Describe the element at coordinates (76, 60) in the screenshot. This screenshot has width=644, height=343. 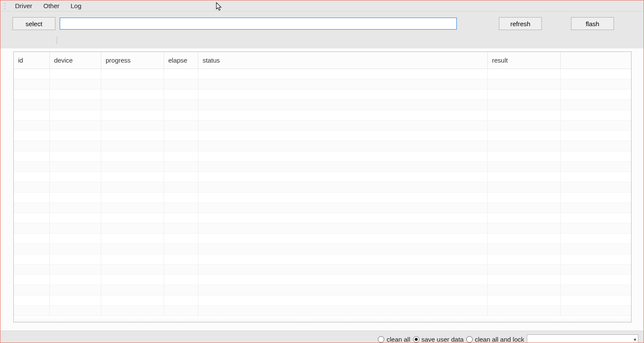
I see `col-device: device` at that location.